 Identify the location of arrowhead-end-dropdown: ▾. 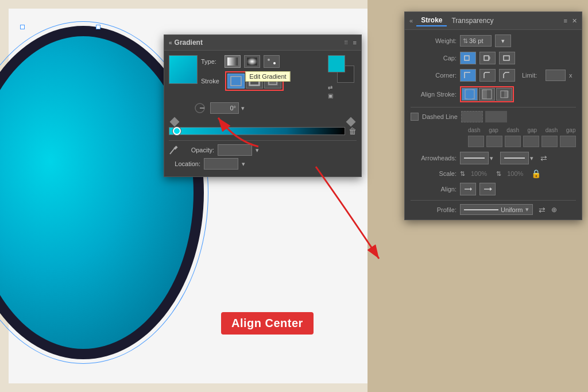
(532, 159).